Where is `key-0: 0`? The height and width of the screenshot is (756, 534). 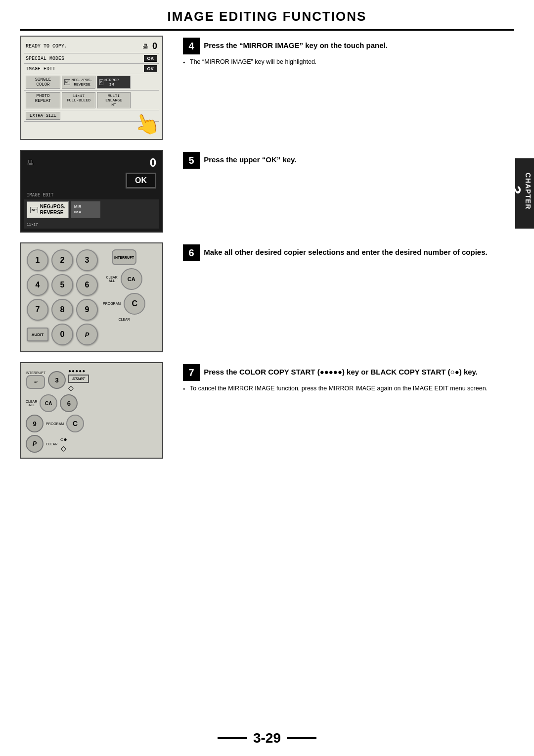
key-0: 0 is located at coordinates (62, 334).